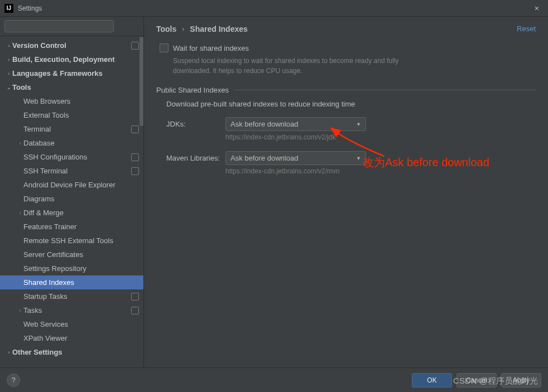 The height and width of the screenshot is (392, 548). I want to click on maven-dropdown: Ask before download ▼, so click(296, 158).